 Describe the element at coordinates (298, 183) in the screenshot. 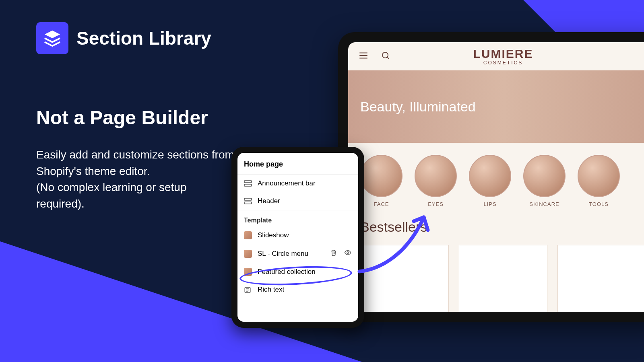

I see `panel-item-announcement: Announcement bar` at that location.